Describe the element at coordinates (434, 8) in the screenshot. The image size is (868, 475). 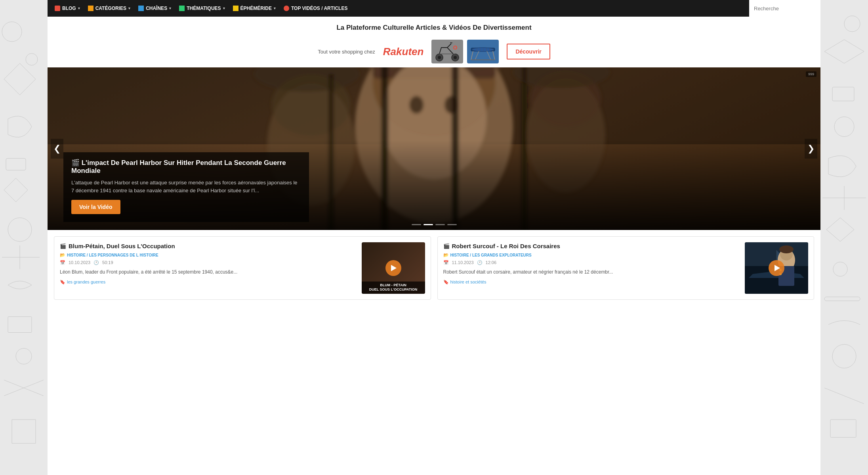
I see `nav-items: BLOG ▾ CATÉGORIES ▾ CHAÎNES ▾ THÉMATIQUE…` at that location.